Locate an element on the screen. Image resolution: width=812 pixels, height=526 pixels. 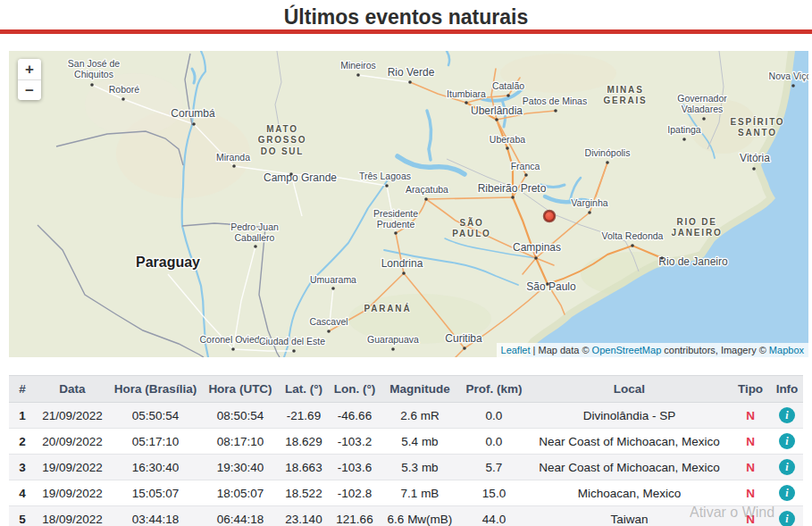
leaflet-link: Leaflet is located at coordinates (516, 350).